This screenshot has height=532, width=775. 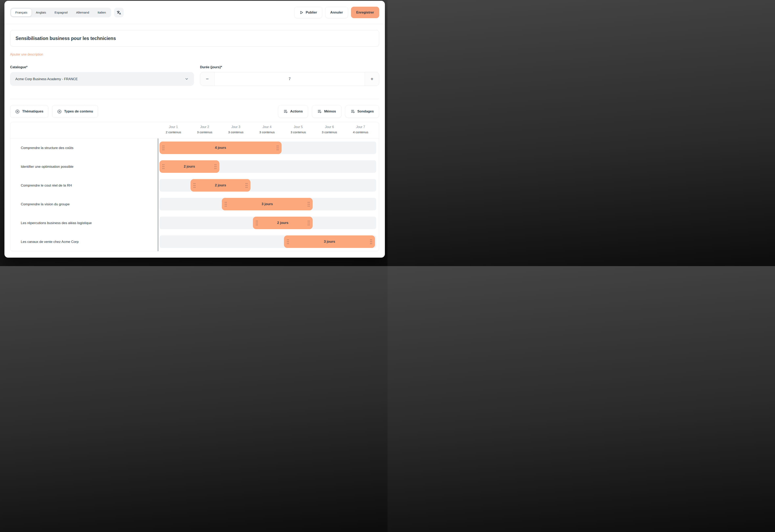 What do you see at coordinates (21, 13) in the screenshot?
I see `tab-francais: Français` at bounding box center [21, 13].